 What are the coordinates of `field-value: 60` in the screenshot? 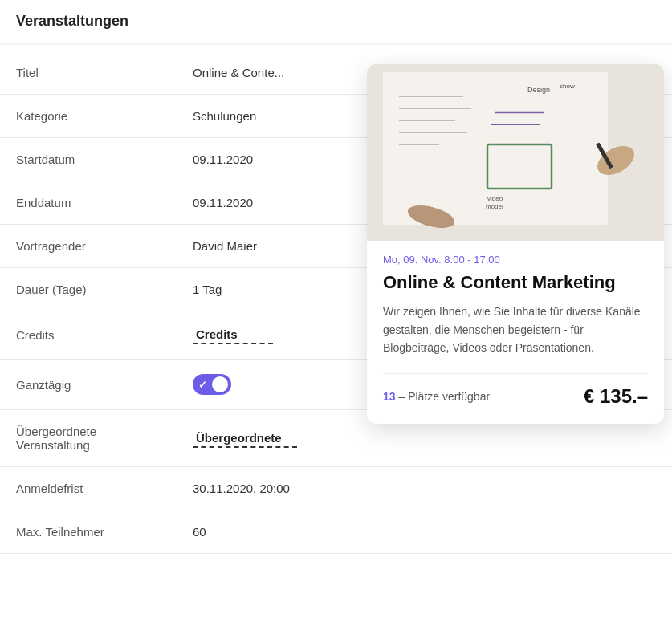 It's located at (424, 532).